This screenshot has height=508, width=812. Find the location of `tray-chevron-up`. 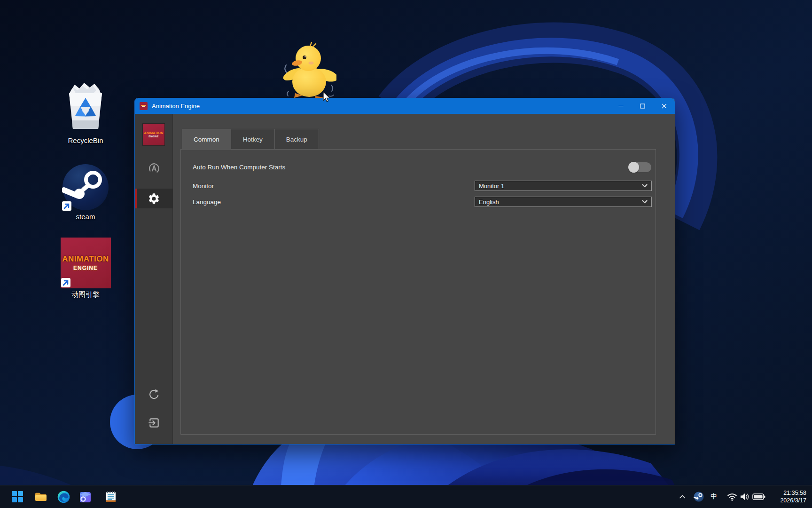

tray-chevron-up is located at coordinates (682, 497).